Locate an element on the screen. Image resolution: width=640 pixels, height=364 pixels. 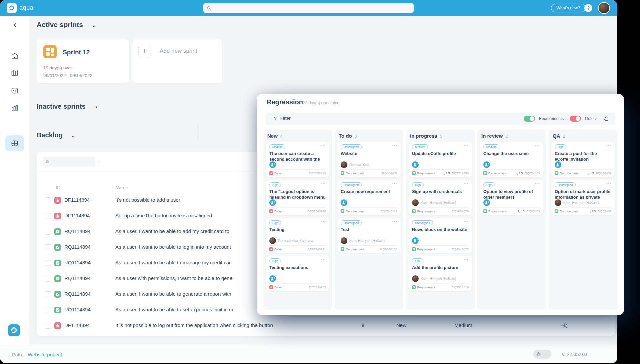
kanban-card: High ⋯ Testing Geraschenko, Kateryna Def… is located at coordinates (298, 235).